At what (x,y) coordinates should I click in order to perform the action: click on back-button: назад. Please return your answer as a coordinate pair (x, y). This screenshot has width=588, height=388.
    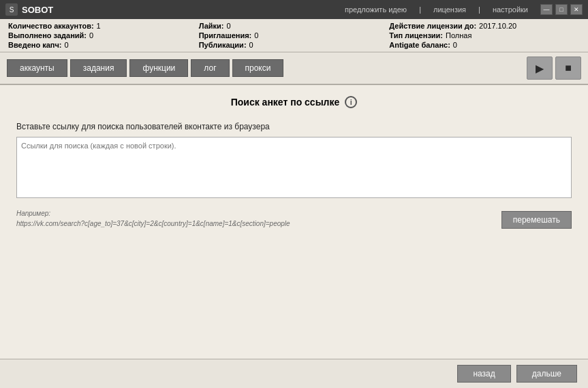
    Looking at the image, I should click on (484, 374).